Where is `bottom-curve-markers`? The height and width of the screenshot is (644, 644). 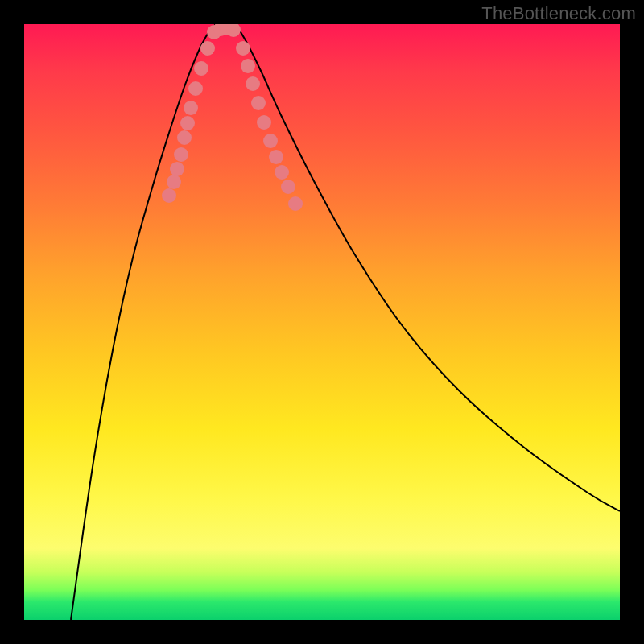
bottom-curve-markers is located at coordinates (224, 32).